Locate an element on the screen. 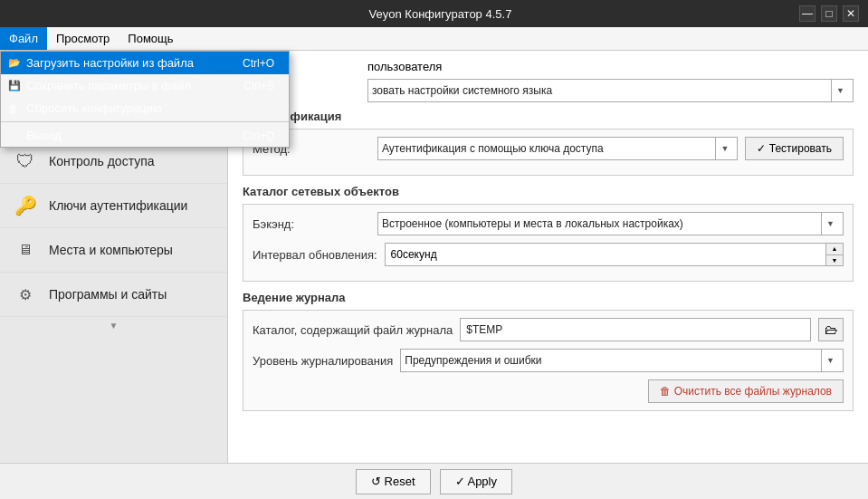  auth-method-arrow: ▼ is located at coordinates (724, 149).